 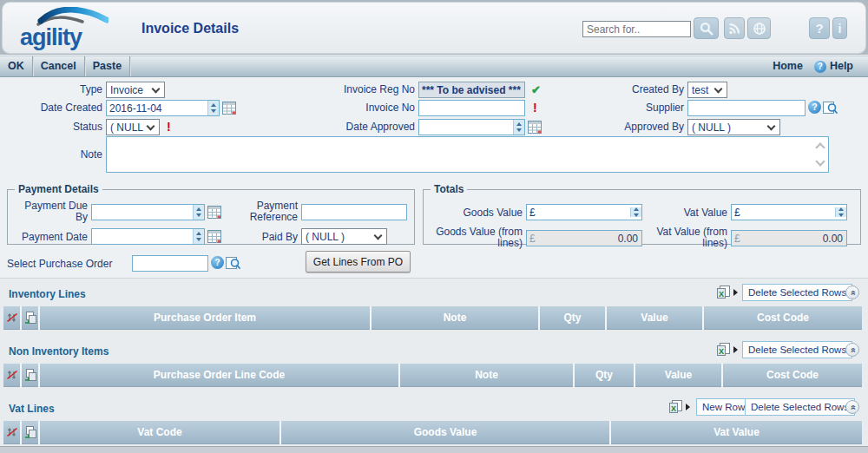 I want to click on vat-delete-selected-rows-button: Delete Selected Rows, so click(x=800, y=407).